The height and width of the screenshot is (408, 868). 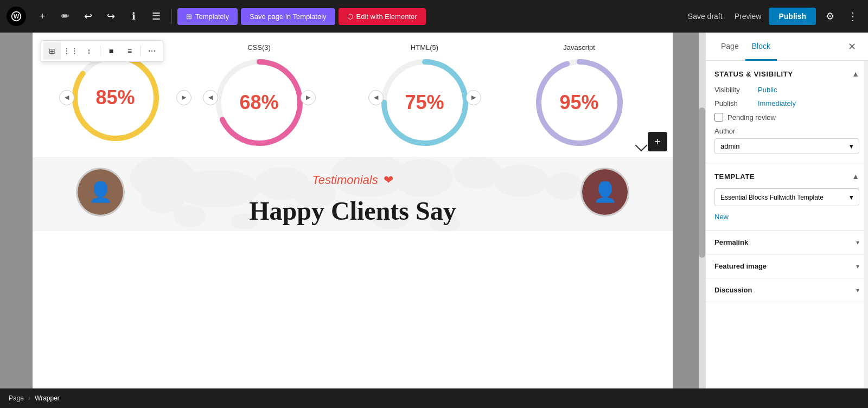 I want to click on block-tool-move: ↕, so click(x=89, y=51).